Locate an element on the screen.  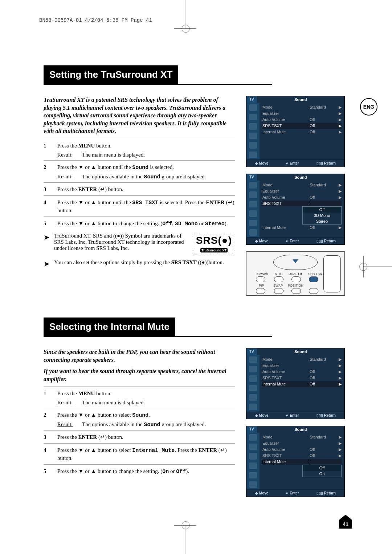
step: 3Press the ENTER (↵) button. is located at coordinates (139, 190).